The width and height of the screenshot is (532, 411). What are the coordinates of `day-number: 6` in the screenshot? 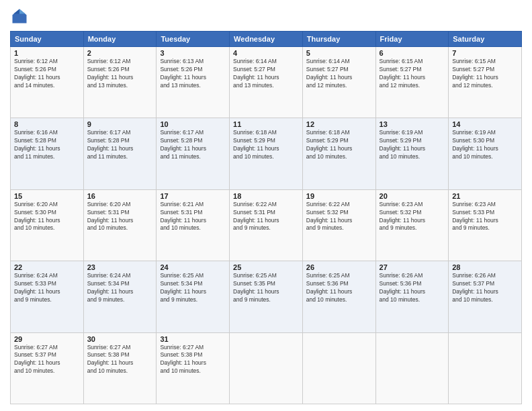 It's located at (412, 53).